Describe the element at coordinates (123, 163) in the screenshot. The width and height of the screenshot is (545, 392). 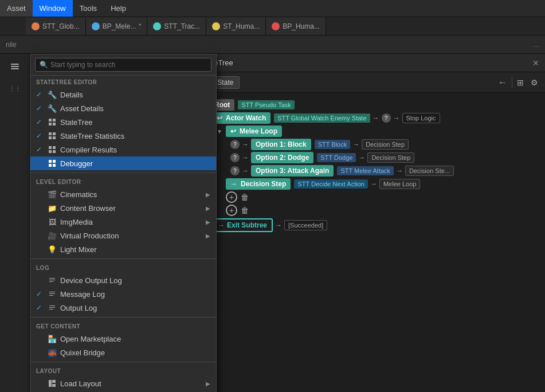
I see `menu-item-debugger: ✓ Debugger` at that location.